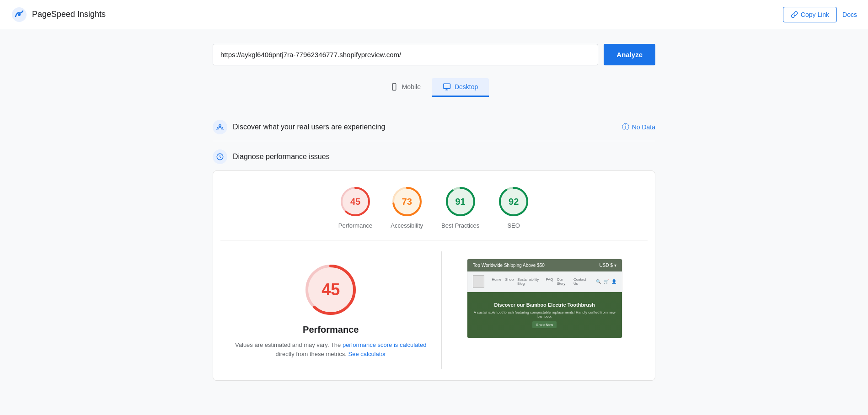 The image size is (868, 415). Describe the element at coordinates (545, 265) in the screenshot. I see `screenshot-bar: Top Worldwide Shipping Above $50 USD $ ▾` at that location.